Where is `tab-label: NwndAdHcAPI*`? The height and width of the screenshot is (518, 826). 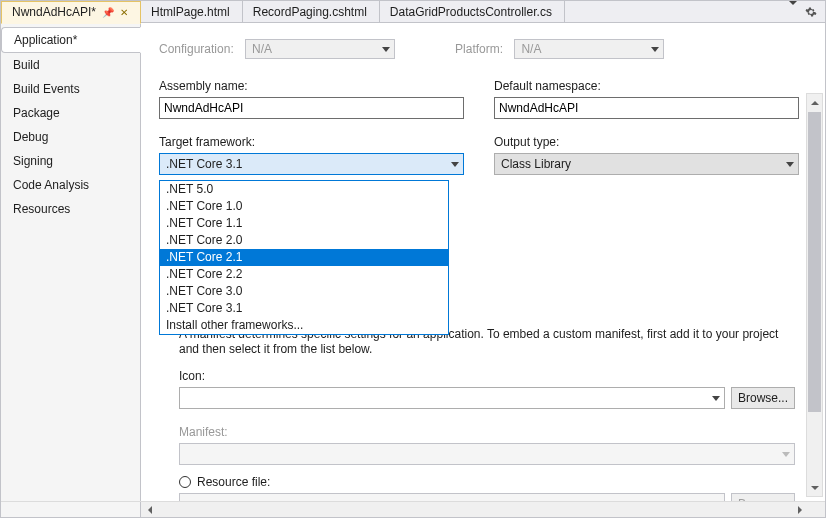
tab-label: NwndAdHcAPI* is located at coordinates (54, 12).